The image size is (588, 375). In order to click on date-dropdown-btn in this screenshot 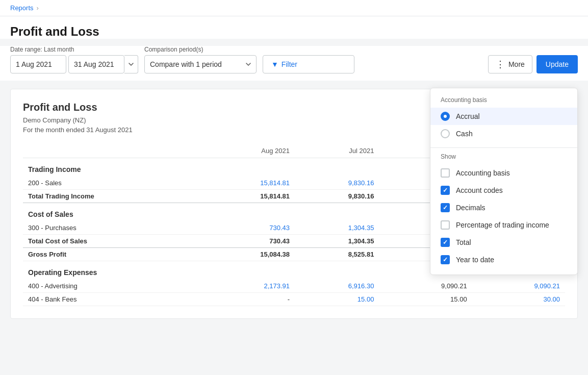, I will do `click(132, 64)`.